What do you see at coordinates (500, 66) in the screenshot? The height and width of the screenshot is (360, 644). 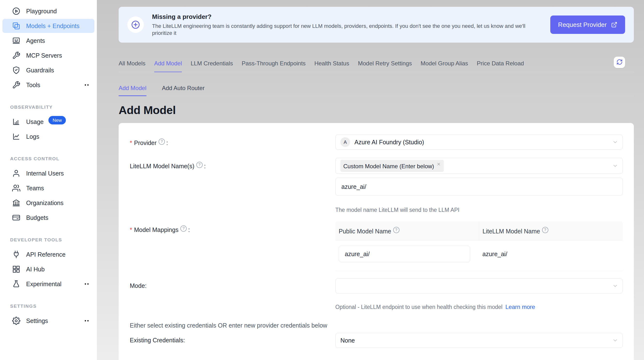 I see `tab-price-data-reload: Price Data Reload` at bounding box center [500, 66].